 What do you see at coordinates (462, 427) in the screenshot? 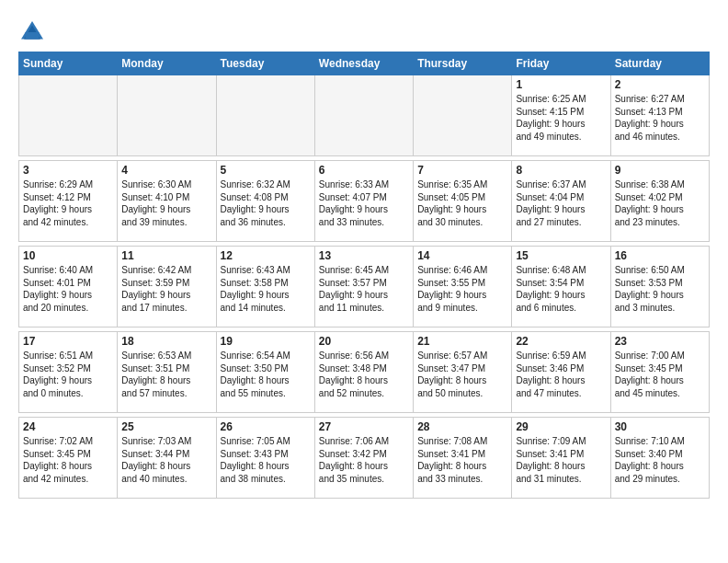
I see `day-number: 28` at bounding box center [462, 427].